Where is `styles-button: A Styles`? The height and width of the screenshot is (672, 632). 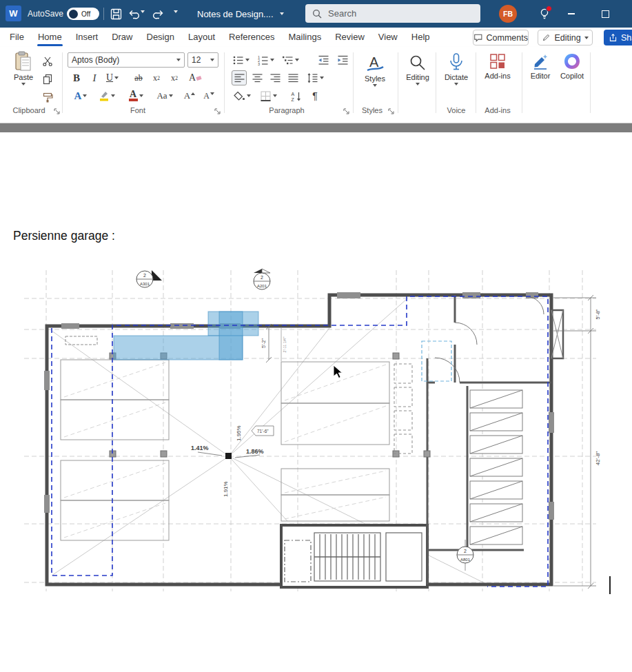 styles-button: A Styles is located at coordinates (375, 70).